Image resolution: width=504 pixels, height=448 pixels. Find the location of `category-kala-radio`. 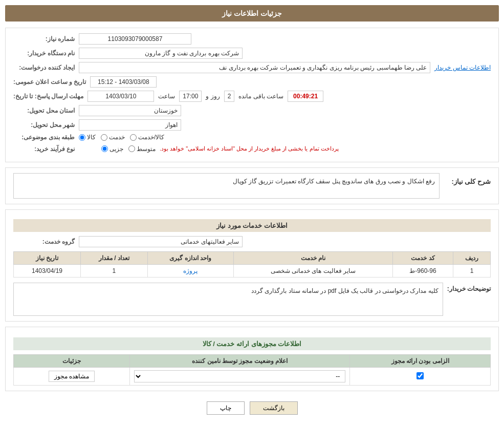

category-kala-radio is located at coordinates (82, 137).